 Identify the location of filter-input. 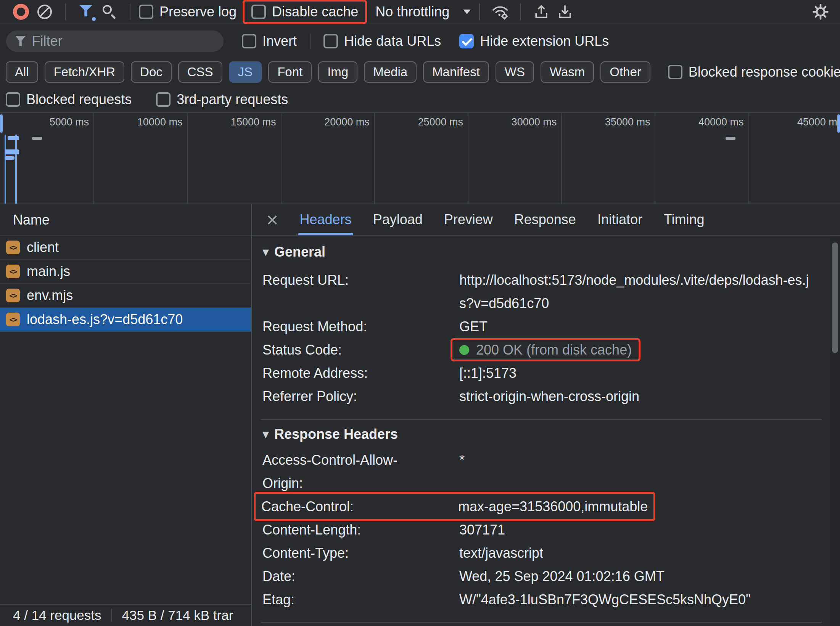
(124, 41).